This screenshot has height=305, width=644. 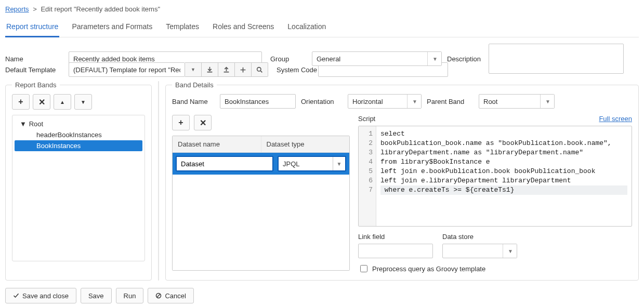 What do you see at coordinates (260, 70) in the screenshot?
I see `template-search-button` at bounding box center [260, 70].